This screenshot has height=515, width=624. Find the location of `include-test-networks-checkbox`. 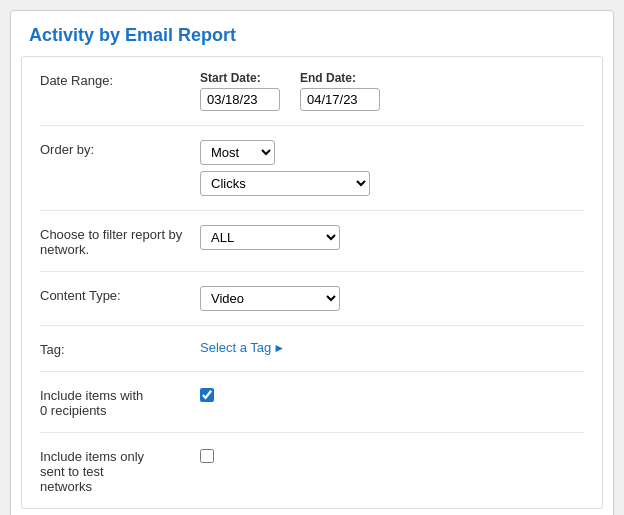

include-test-networks-checkbox is located at coordinates (207, 456).